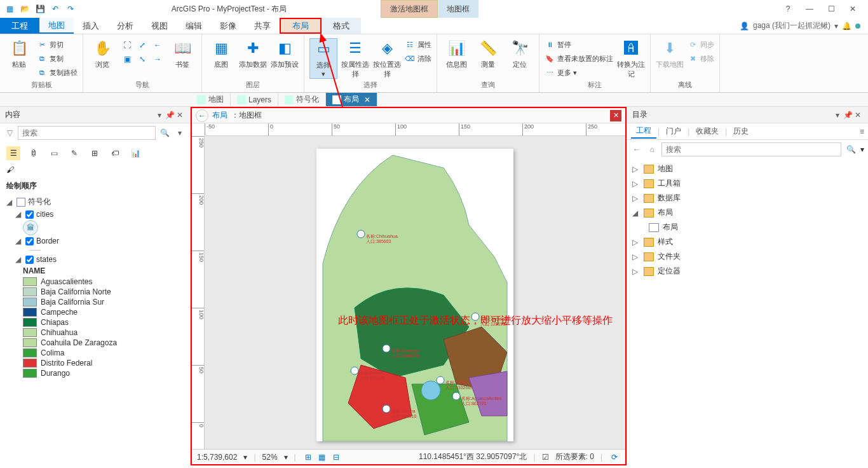  What do you see at coordinates (418, 59) in the screenshot?
I see `clear-button: ⌫清除` at bounding box center [418, 59].